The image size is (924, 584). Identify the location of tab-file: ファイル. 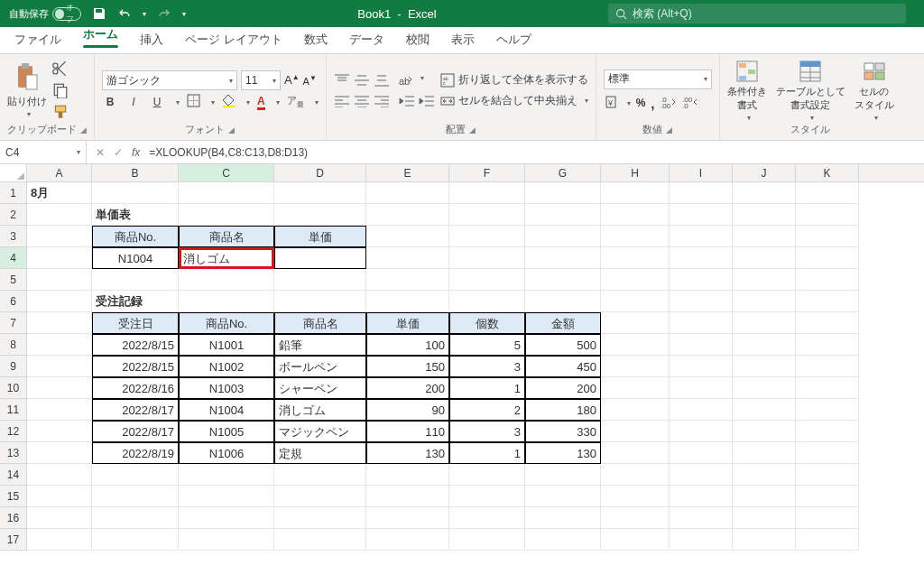
(38, 40).